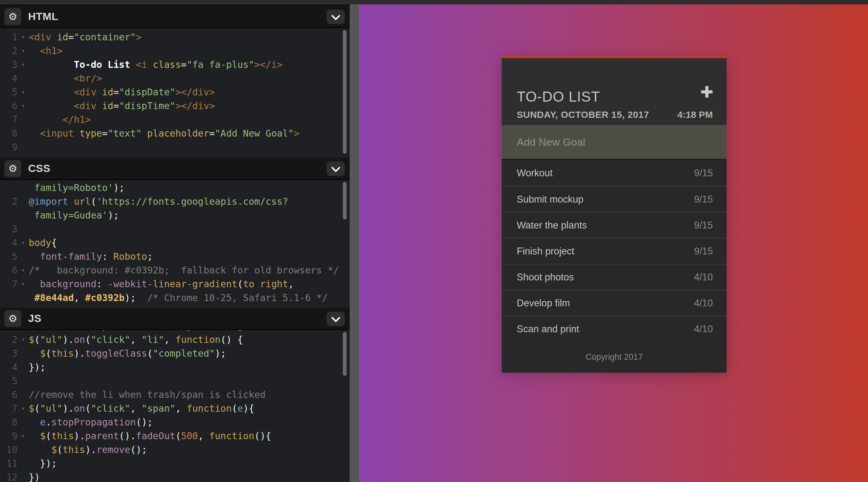  What do you see at coordinates (9, 367) in the screenshot?
I see `line-number: 4` at bounding box center [9, 367].